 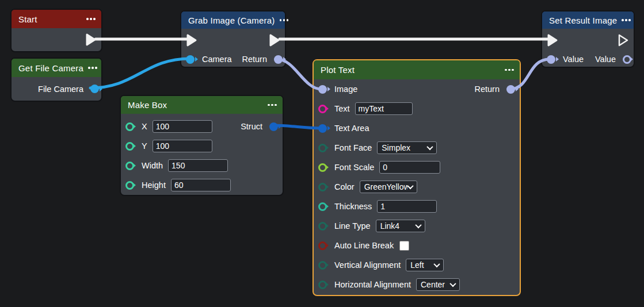 What do you see at coordinates (425, 265) in the screenshot?
I see `vertical-alignment-select: Left` at bounding box center [425, 265].